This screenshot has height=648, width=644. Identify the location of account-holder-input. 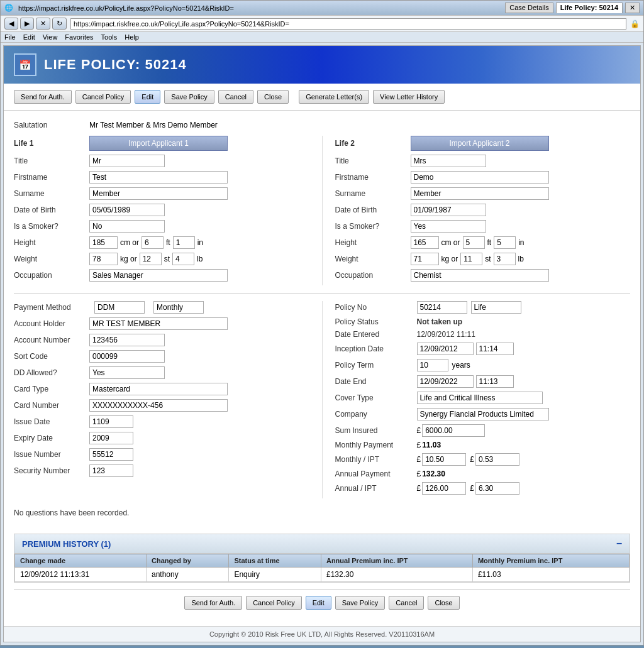
(158, 324).